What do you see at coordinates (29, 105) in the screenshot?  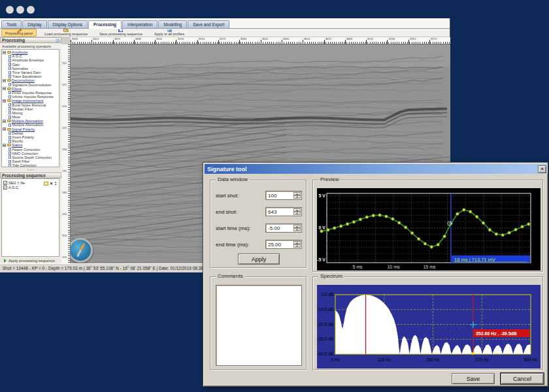 I see `tree-item-label: Burst Noise Removal` at bounding box center [29, 105].